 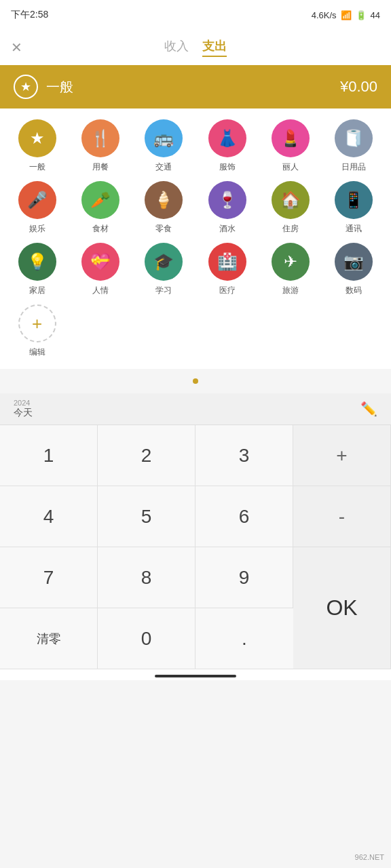 I want to click on watermark: 962.NET, so click(x=369, y=857).